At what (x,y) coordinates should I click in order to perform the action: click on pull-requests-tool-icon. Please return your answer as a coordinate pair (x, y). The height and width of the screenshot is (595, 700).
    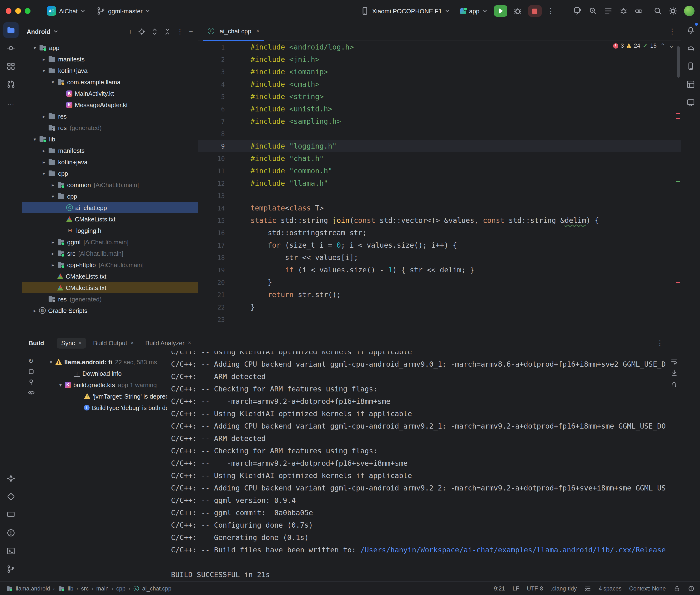
    Looking at the image, I should click on (11, 84).